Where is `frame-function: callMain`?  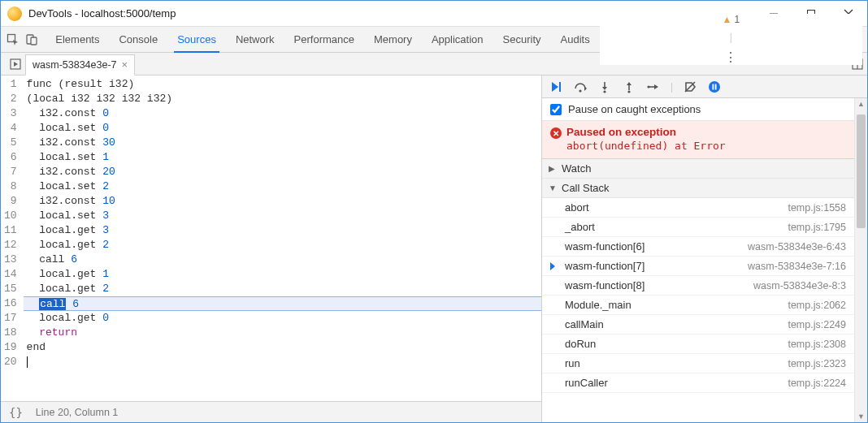
frame-function: callMain is located at coordinates (584, 325).